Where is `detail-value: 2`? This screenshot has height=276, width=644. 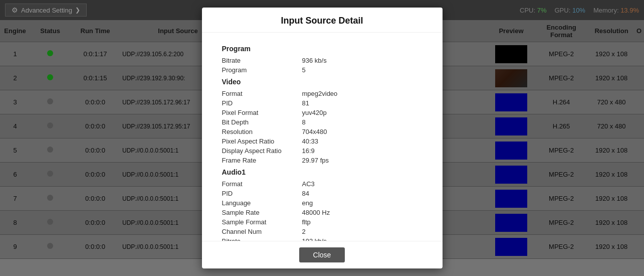
detail-value: 2 is located at coordinates (304, 232).